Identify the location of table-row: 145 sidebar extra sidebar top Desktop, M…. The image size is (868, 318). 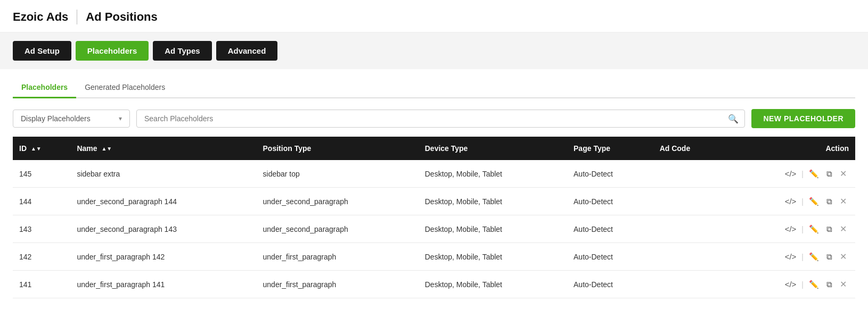
(434, 174).